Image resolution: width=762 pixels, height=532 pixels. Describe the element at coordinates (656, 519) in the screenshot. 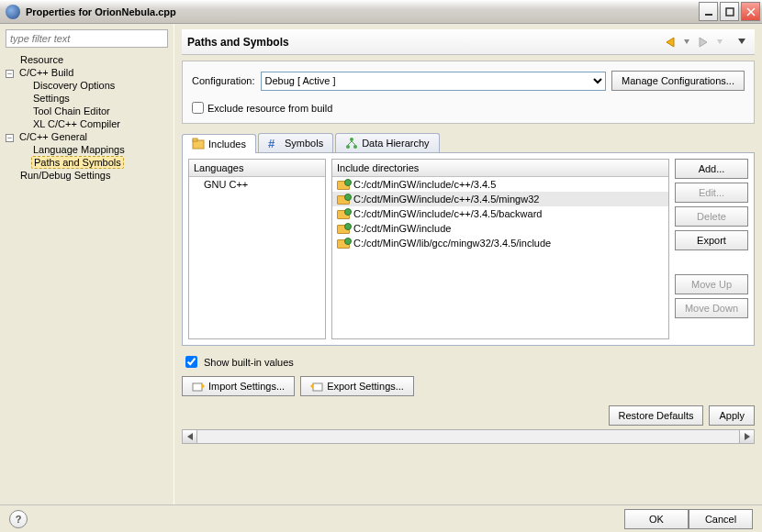

I see `ok-button: OK` at that location.